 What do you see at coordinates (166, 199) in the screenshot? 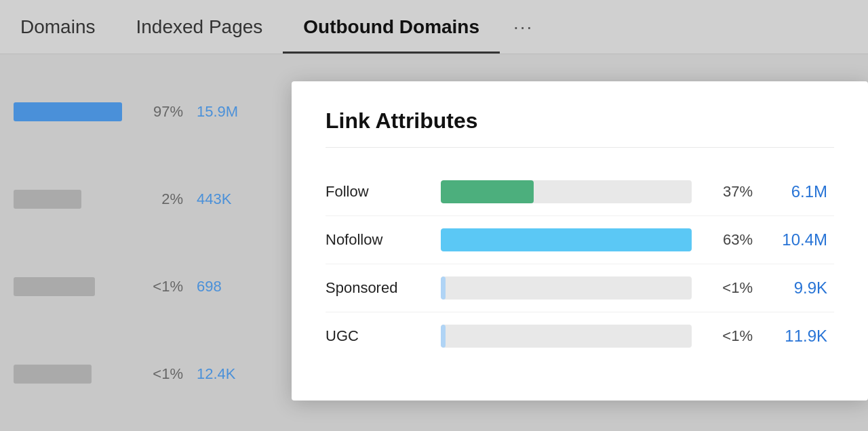
I see `bg-pct-2: 2%` at bounding box center [166, 199].